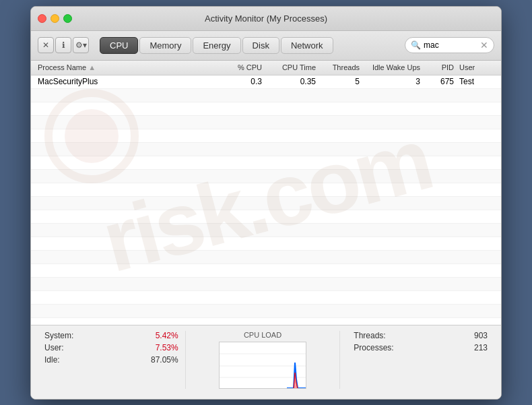 The image size is (532, 405). I want to click on user-stat-row: User: 7.53%, so click(112, 348).